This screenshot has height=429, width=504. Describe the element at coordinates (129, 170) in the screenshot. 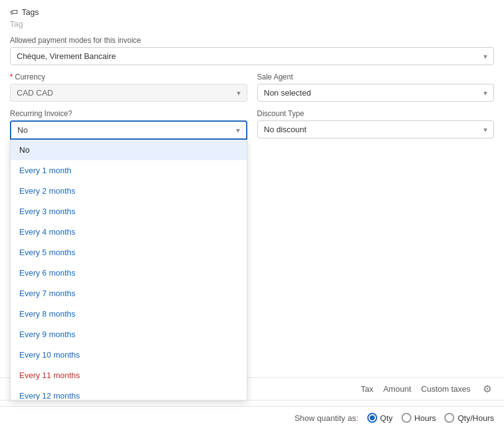

I see `dropdown-item: Every 1 month` at that location.